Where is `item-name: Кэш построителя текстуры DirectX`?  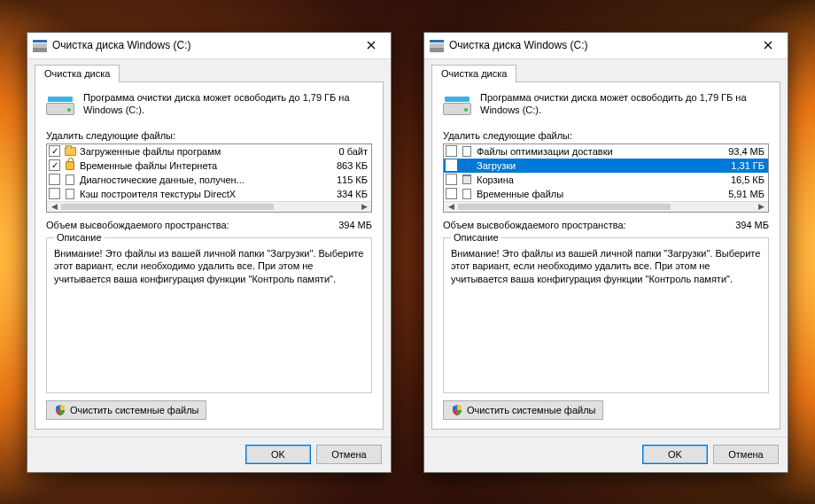 item-name: Кэш построителя текстуры DirectX is located at coordinates (195, 194).